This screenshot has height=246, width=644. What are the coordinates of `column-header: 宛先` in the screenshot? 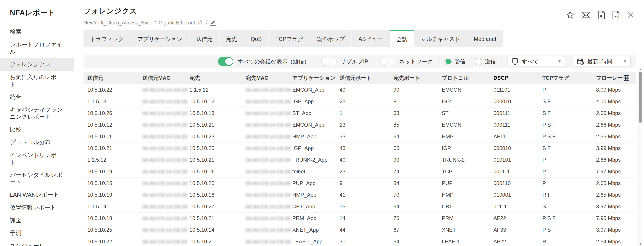 It's located at (218, 78).